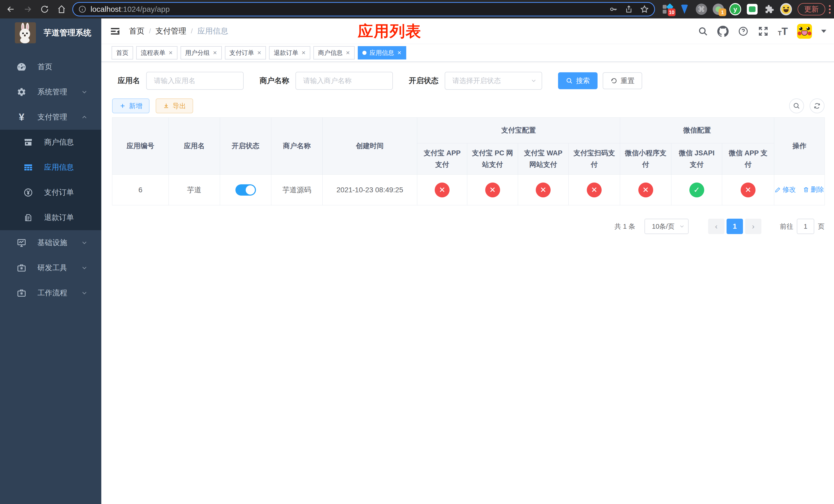 This screenshot has width=834, height=504. What do you see at coordinates (246, 190) in the screenshot?
I see `status-toggle` at bounding box center [246, 190].